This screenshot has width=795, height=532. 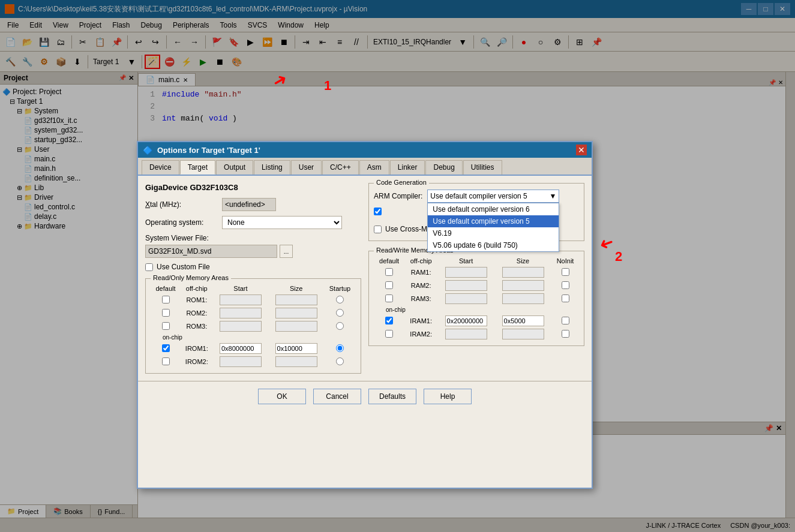 I want to click on irom1-size, so click(x=296, y=348).